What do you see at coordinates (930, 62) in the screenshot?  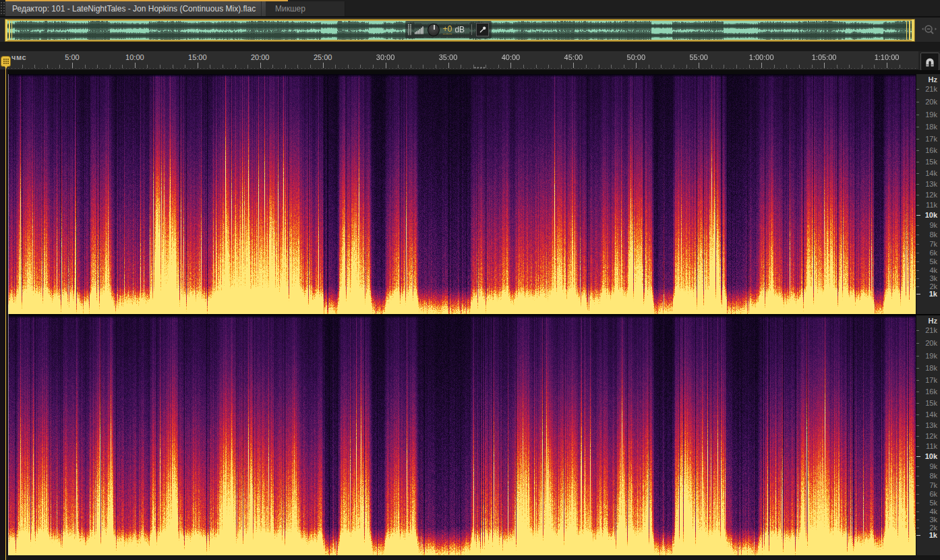 I see `snap-toggle-button` at bounding box center [930, 62].